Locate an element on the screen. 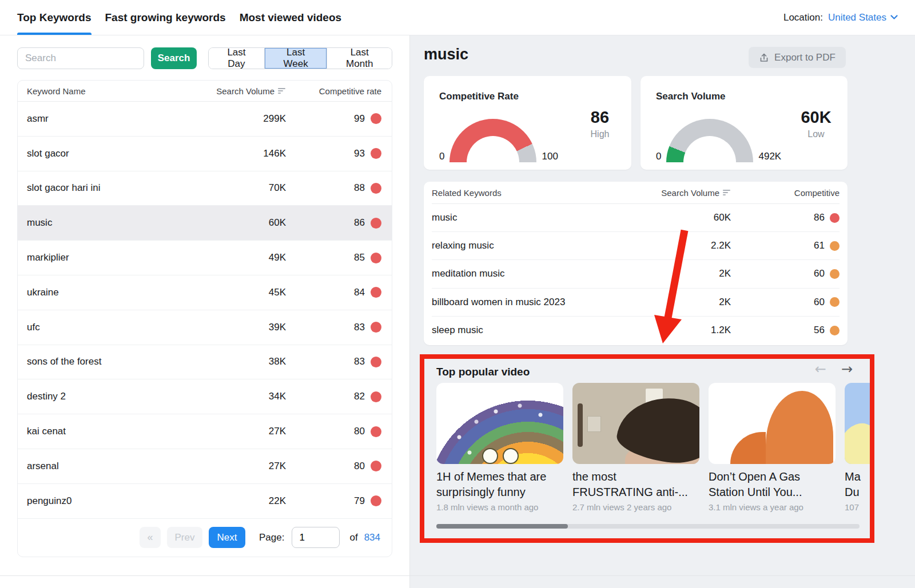 The width and height of the screenshot is (915, 588). carousel-back-button: ← is located at coordinates (821, 369).